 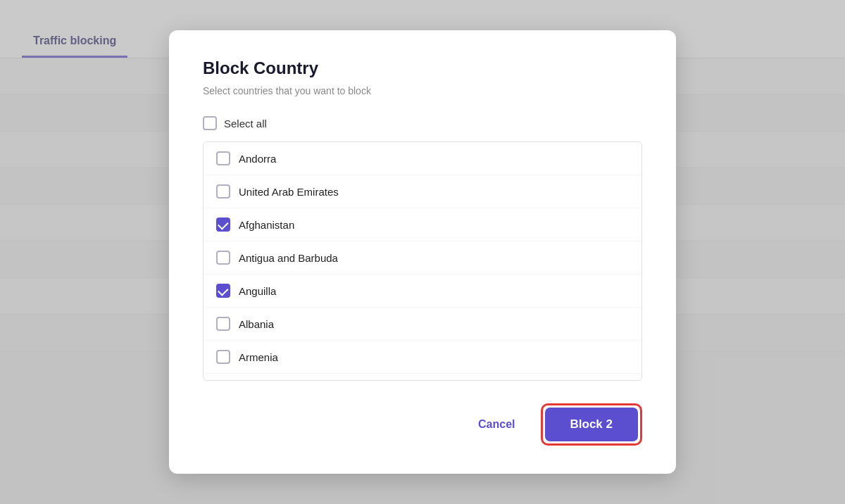 What do you see at coordinates (423, 191) in the screenshot?
I see `list-item: United Arab Emirates` at bounding box center [423, 191].